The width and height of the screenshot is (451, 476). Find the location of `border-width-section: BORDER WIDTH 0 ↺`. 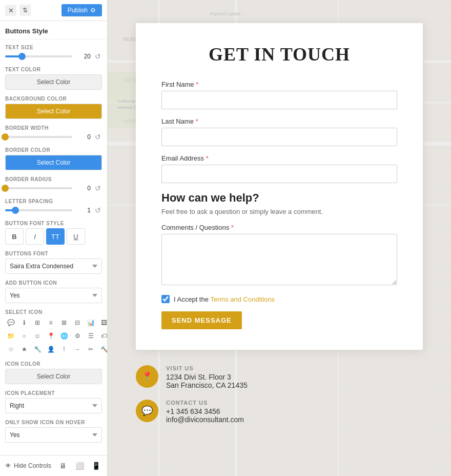

border-width-section: BORDER WIDTH 0 ↺ is located at coordinates (53, 133).